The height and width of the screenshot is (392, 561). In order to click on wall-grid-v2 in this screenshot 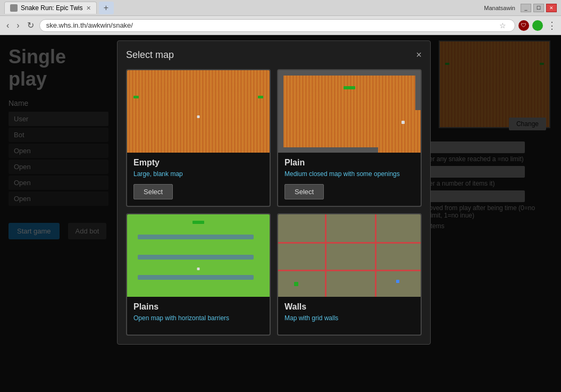, I will do `click(375, 255)`.